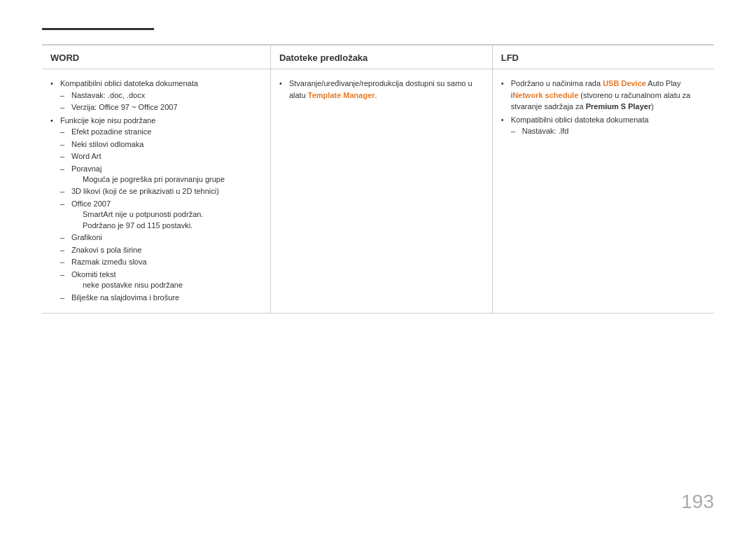 The image size is (756, 534). What do you see at coordinates (342, 95) in the screenshot?
I see `template-manager-link: Template Manager` at bounding box center [342, 95].